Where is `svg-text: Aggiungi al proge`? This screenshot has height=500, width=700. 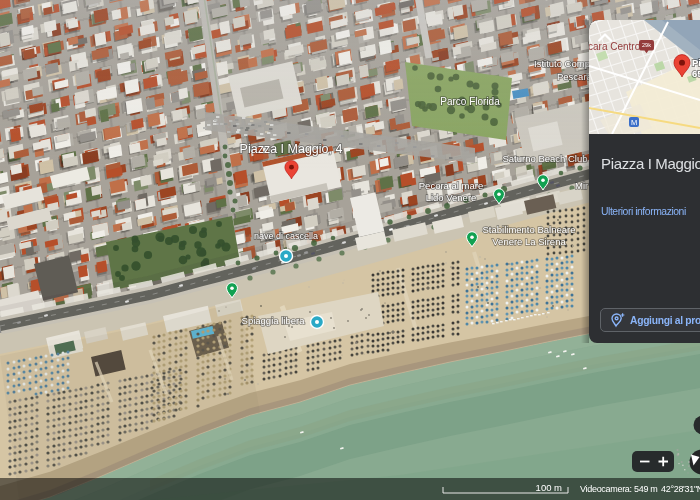
svg-text: Aggiungi al proge is located at coordinates (665, 320).